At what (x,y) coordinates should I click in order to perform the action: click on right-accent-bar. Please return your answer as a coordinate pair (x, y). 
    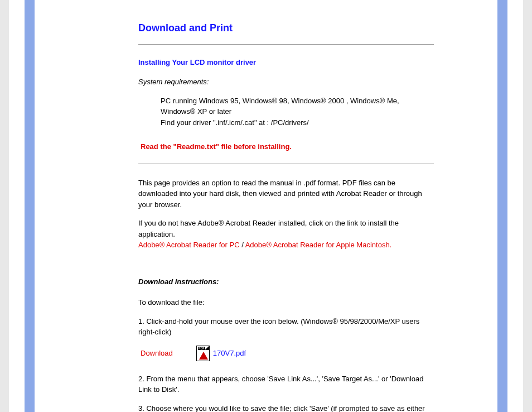
    Looking at the image, I should click on (502, 206).